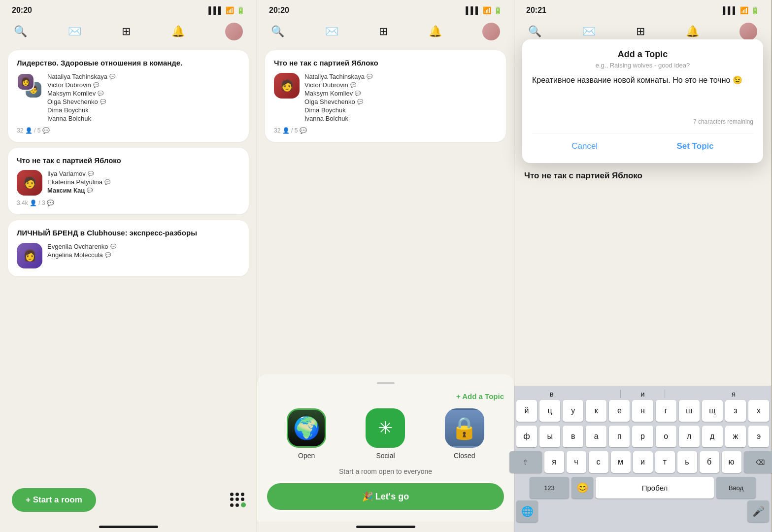 This screenshot has height=532, width=772. I want to click on room-card-1: Лидерство. Здоровые отношения в команде.…, so click(128, 96).